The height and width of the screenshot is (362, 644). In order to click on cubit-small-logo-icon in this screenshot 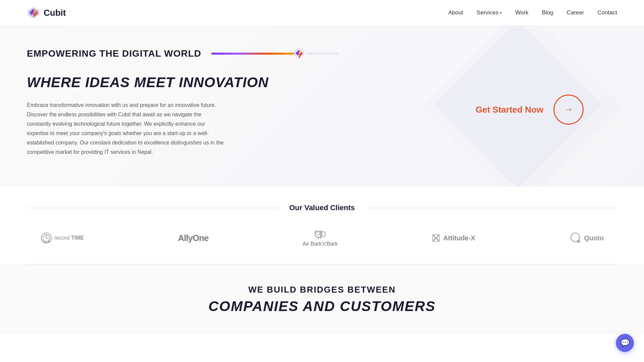, I will do `click(299, 54)`.